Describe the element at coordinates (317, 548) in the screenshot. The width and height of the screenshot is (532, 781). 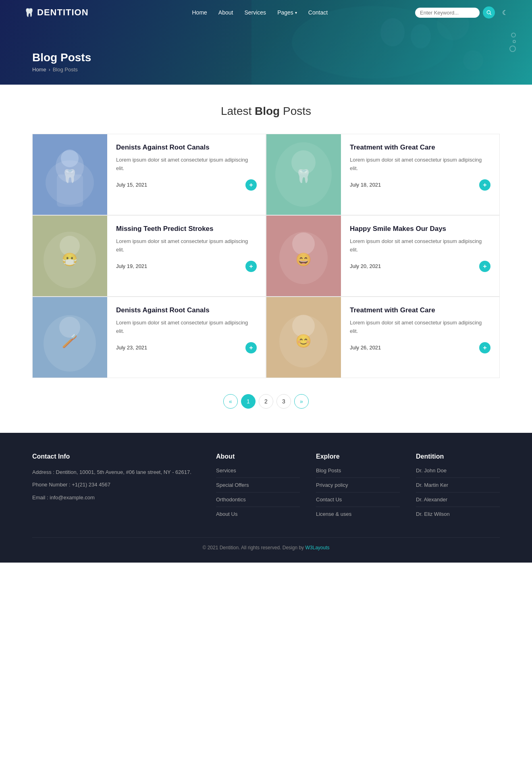
I see `copyright-link: W3Layouts` at that location.